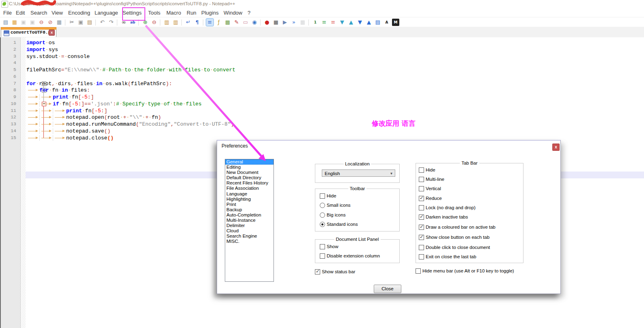 Image resolution: width=644 pixels, height=328 pixels. I want to click on spell-abc-icon: A, so click(387, 22).